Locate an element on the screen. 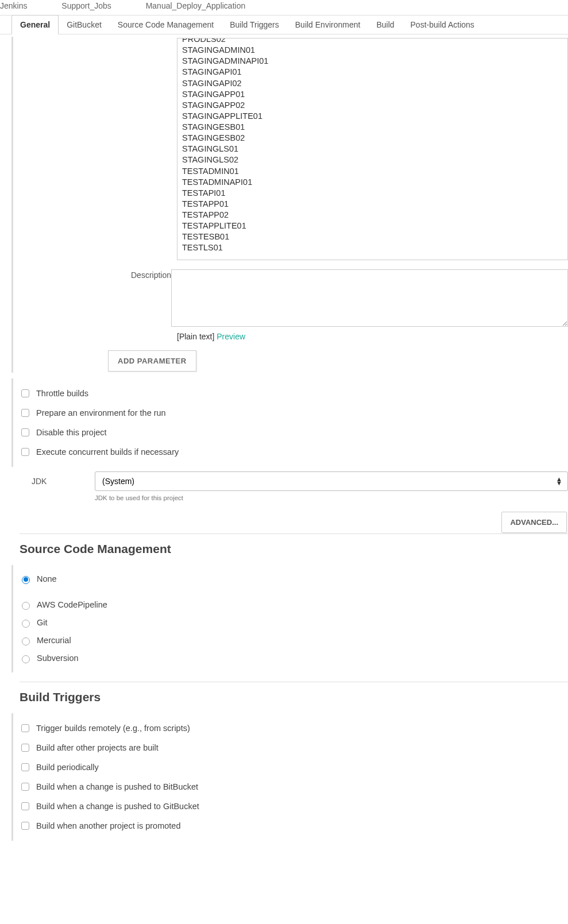 The image size is (568, 924). trigger-row: Build periodically is located at coordinates (293, 767).